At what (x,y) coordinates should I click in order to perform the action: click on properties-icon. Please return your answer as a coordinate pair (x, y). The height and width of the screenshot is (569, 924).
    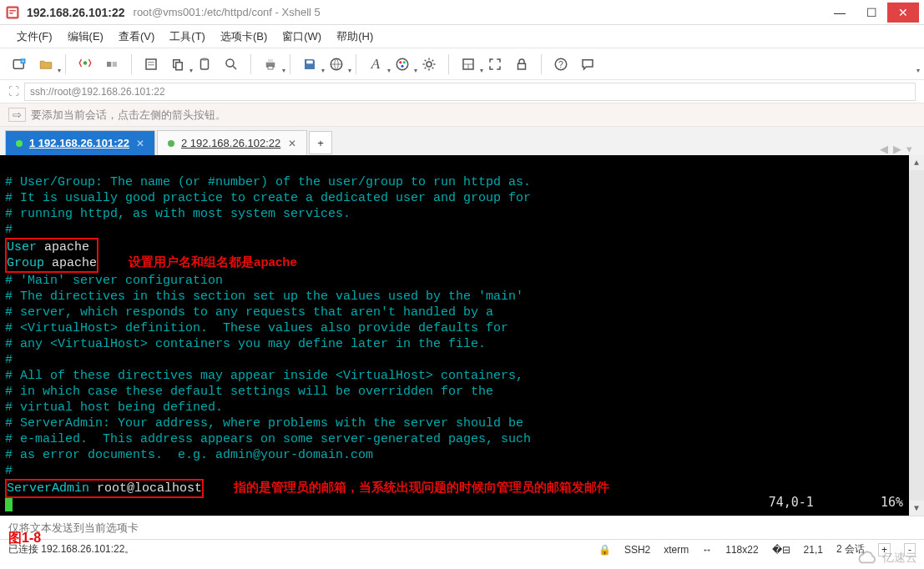
    Looking at the image, I should click on (151, 64).